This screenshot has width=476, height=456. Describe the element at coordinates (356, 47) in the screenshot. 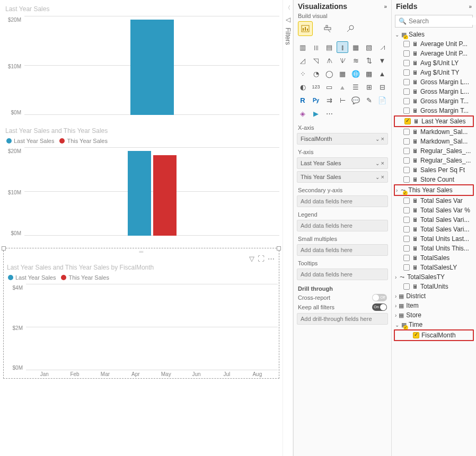

I see `100-stacked-bar-icon: ▦` at that location.